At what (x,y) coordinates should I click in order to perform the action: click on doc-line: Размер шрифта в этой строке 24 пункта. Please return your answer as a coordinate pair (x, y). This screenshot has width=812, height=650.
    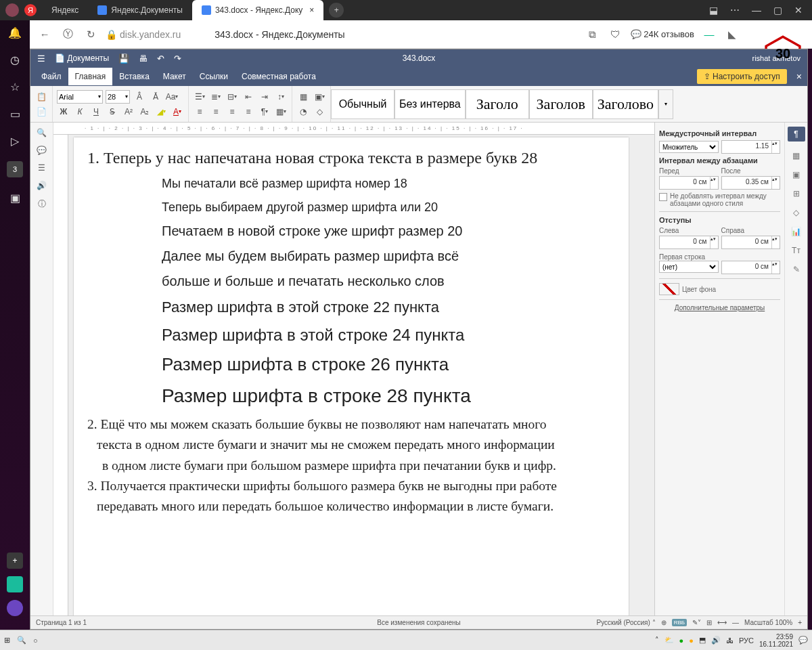
    Looking at the image, I should click on (390, 335).